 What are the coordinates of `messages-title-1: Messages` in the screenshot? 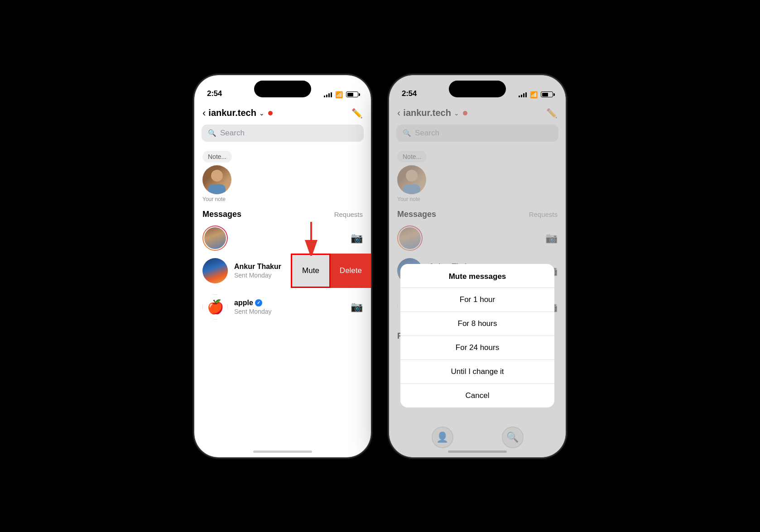 It's located at (222, 215).